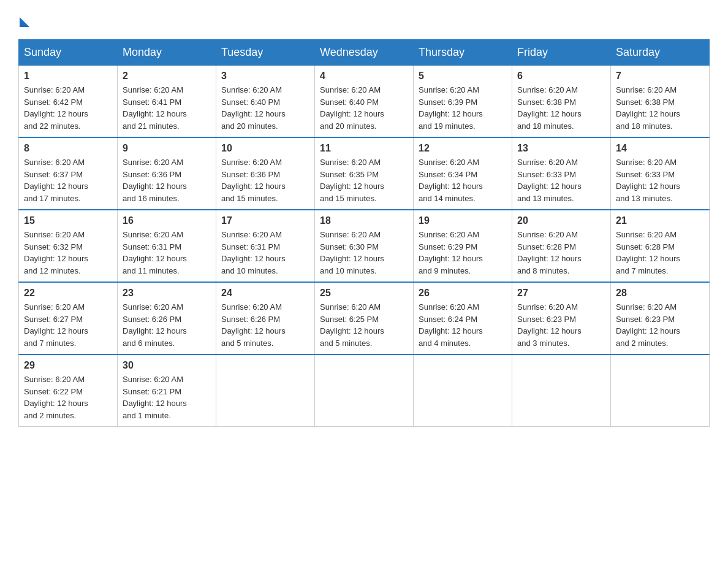  I want to click on day-number: 14, so click(660, 148).